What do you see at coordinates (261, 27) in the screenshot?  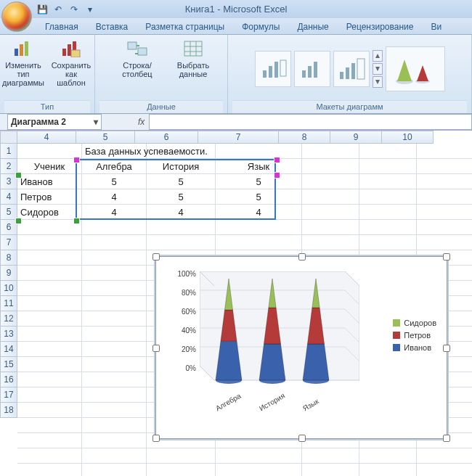 I see `tab-formulas: Формулы` at bounding box center [261, 27].